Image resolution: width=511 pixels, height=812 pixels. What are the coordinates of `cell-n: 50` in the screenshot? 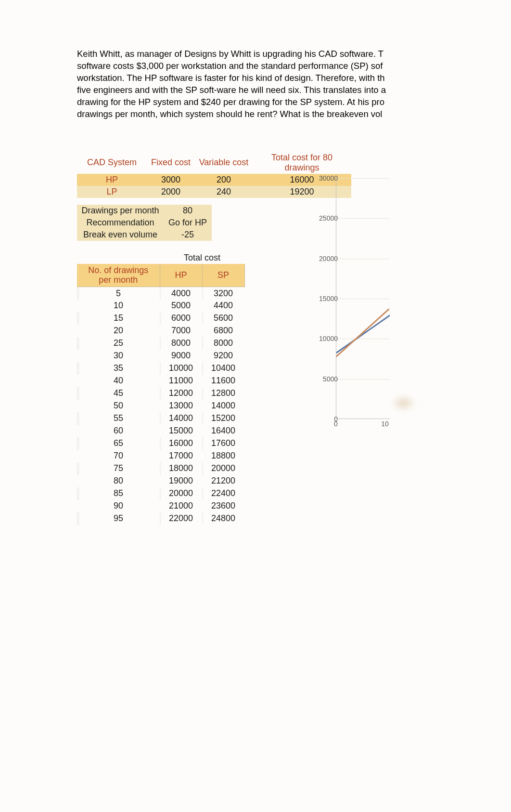 It's located at (118, 406).